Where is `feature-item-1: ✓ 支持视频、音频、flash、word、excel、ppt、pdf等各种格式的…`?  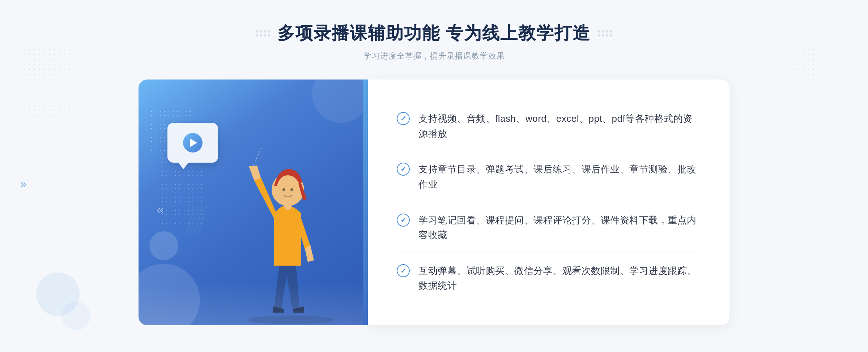 feature-item-1: ✓ 支持视频、音频、flash、word、excel、ppt、pdf等各种格式的… is located at coordinates (549, 126).